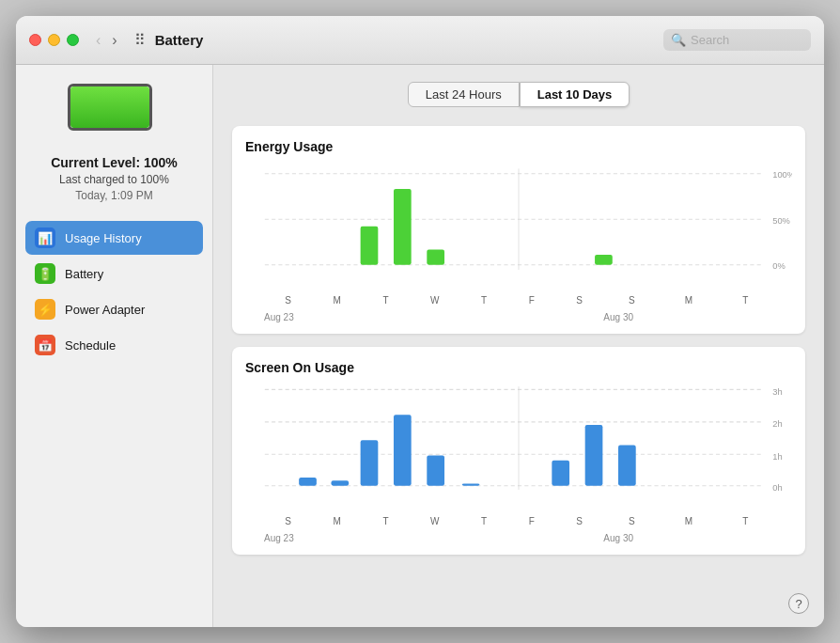 This screenshot has height=643, width=840. Describe the element at coordinates (45, 309) in the screenshot. I see `power-adapter-icon: ⚡` at that location.